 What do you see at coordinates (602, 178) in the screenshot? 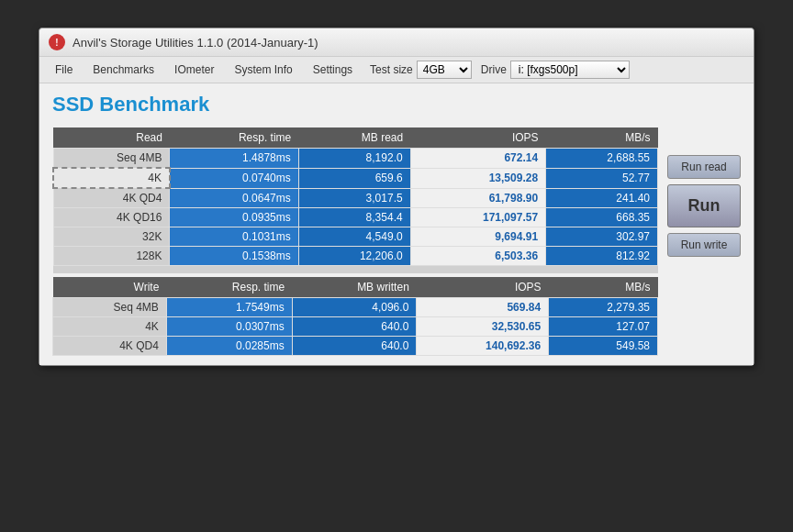
I see `read-mbs-4k: 52.77` at bounding box center [602, 178].